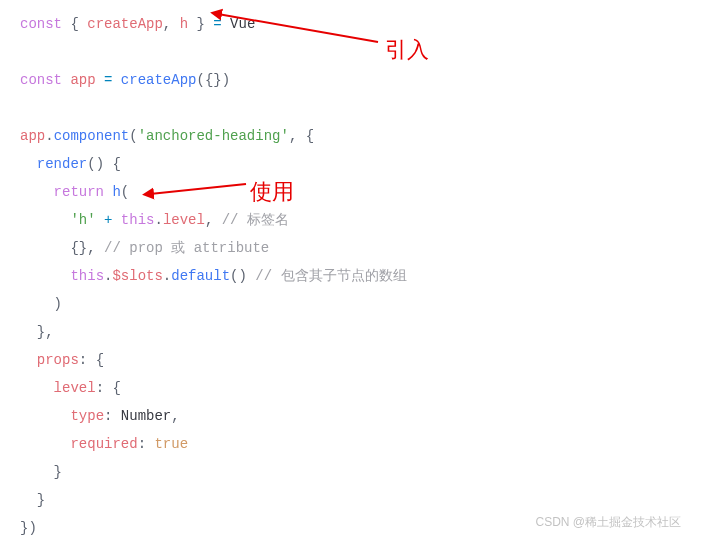  What do you see at coordinates (350, 248) in the screenshot?
I see `code-line-9: {}, // prop 或 attribute` at bounding box center [350, 248].